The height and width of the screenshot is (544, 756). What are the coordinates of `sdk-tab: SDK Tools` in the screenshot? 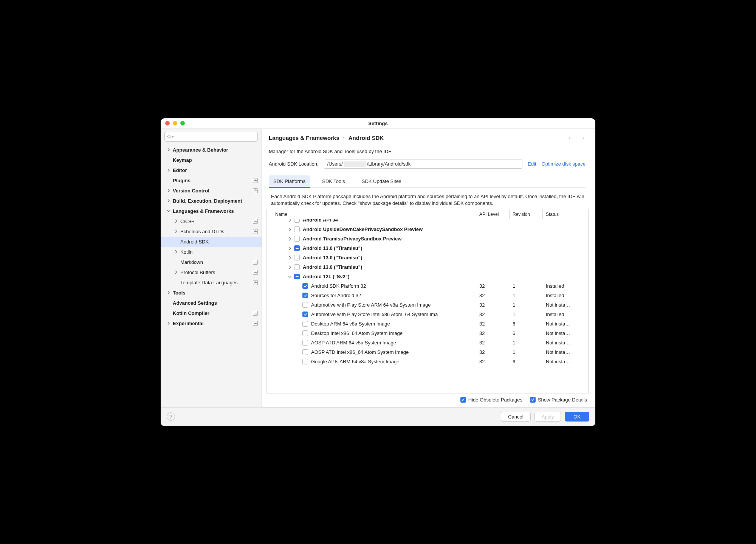 It's located at (333, 181).